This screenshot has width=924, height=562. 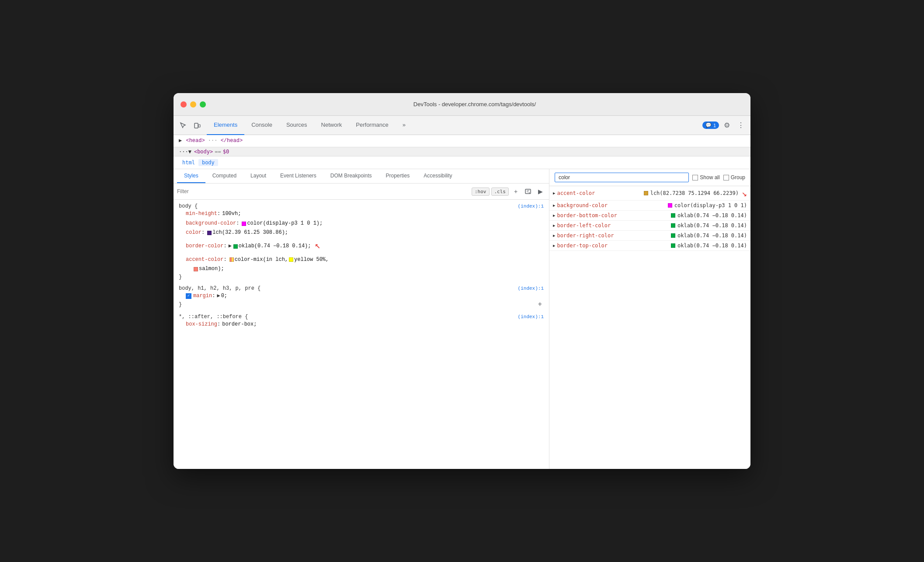 I want to click on prop-color: color : lch(32.39 61.25 308.86);, so click(x=365, y=233).